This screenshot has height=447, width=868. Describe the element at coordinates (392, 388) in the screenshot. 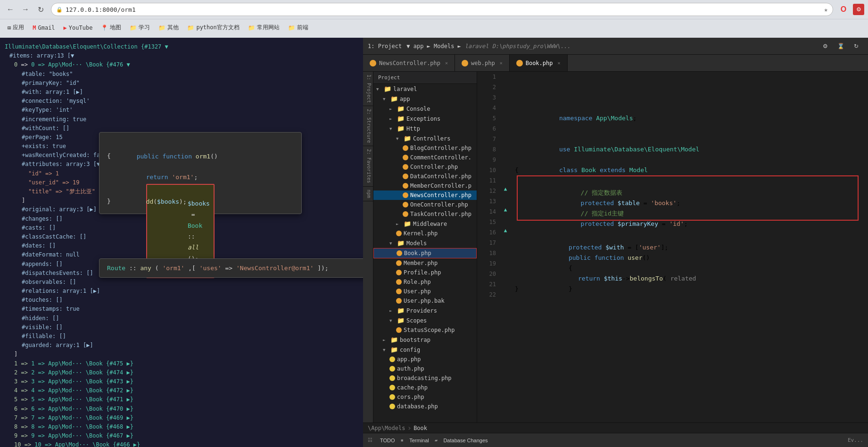

I see `file-icon-cache` at that location.